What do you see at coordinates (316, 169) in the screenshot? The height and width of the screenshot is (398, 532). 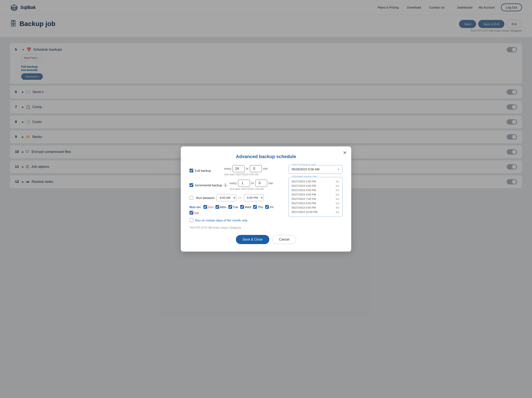 I see `first-backup-box: First Full backup start 05/26/2023 5:00 …` at bounding box center [316, 169].